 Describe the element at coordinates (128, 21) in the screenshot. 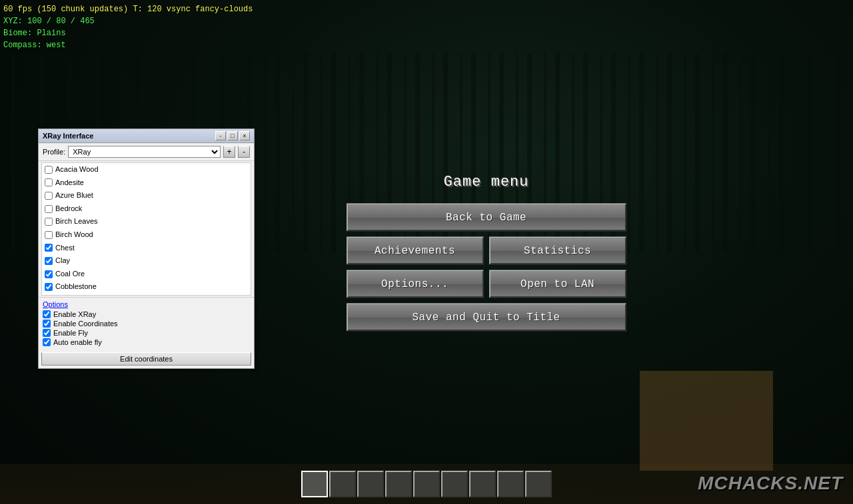

I see `hud-coords: XYZ: 100 / 80 / 465` at that location.